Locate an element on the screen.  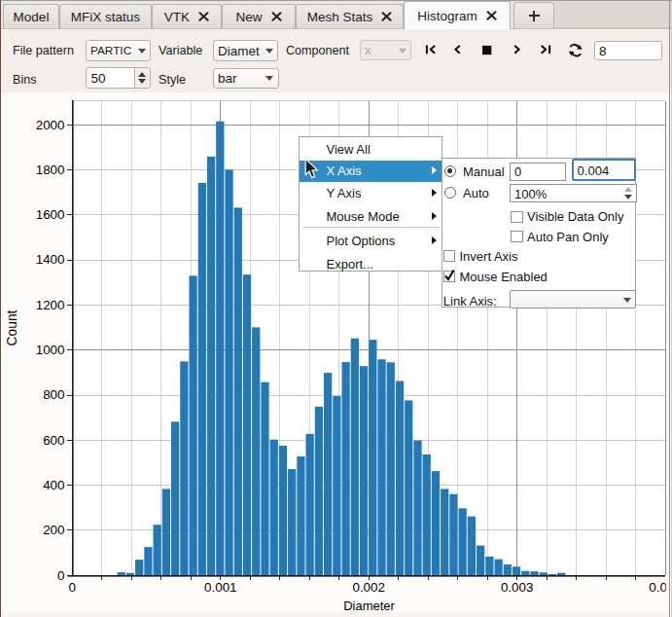
svg-text: Count is located at coordinates (12, 327).